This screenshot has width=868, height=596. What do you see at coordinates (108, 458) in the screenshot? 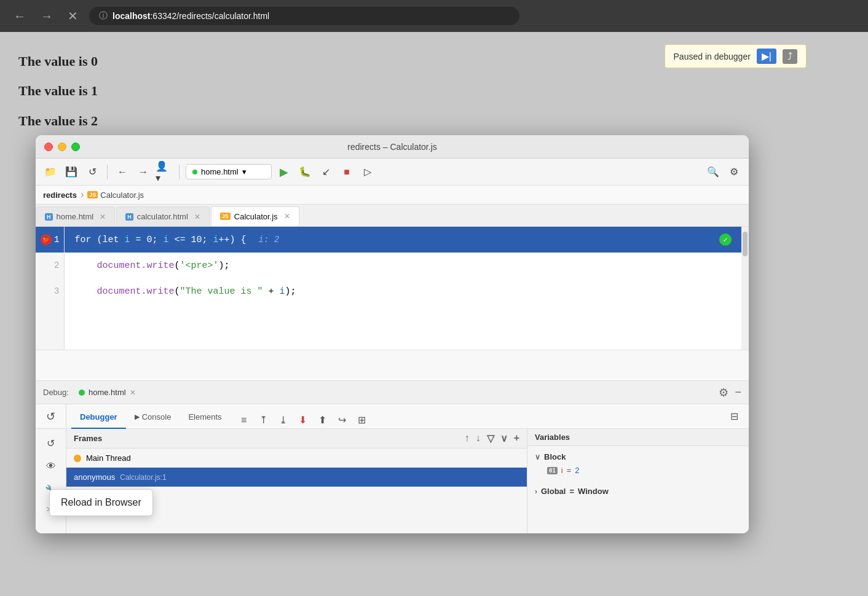
I see `thread-name: Main Thread` at bounding box center [108, 458].